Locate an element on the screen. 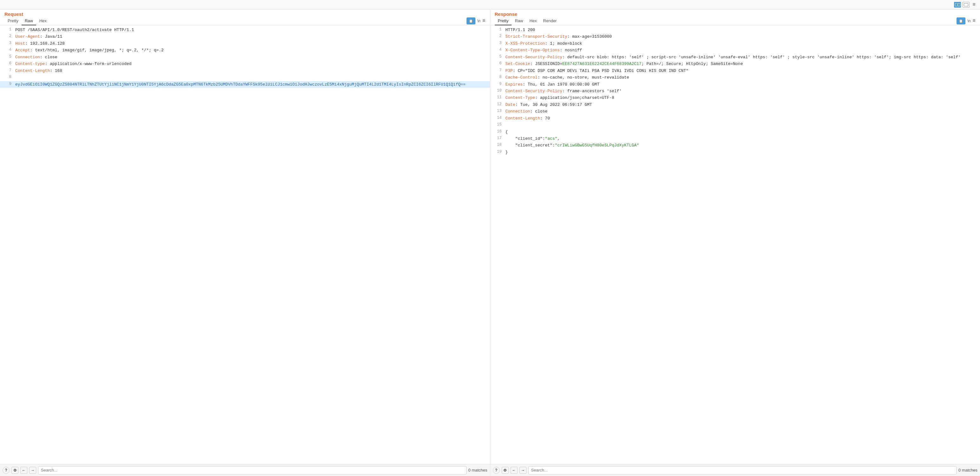 The width and height of the screenshot is (980, 476). table-row: 19 } is located at coordinates (735, 152).